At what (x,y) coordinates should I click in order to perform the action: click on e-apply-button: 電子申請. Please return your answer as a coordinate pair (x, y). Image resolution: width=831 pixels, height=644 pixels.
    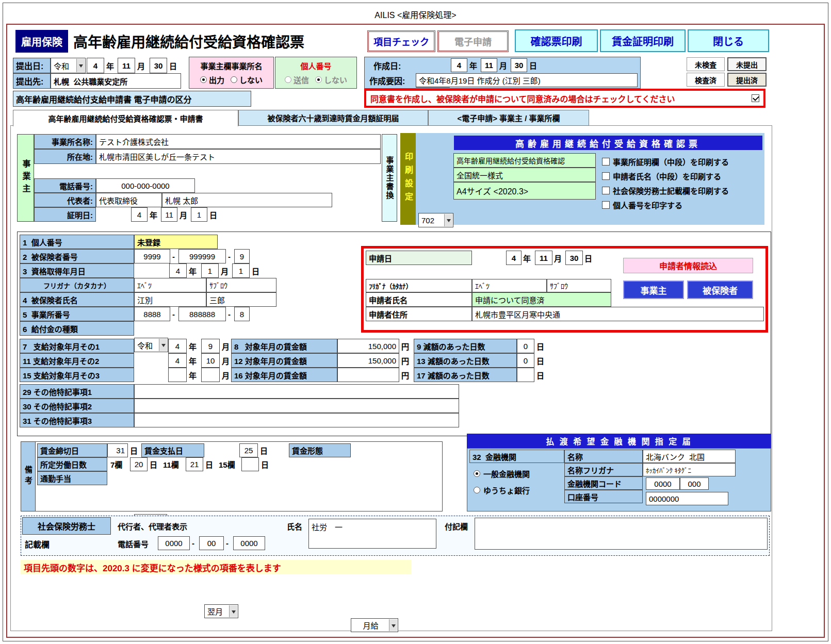
    Looking at the image, I should click on (473, 41).